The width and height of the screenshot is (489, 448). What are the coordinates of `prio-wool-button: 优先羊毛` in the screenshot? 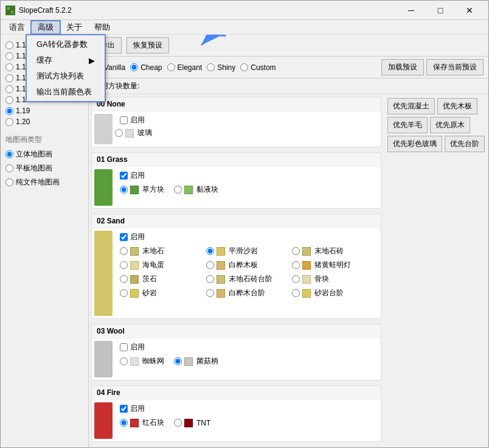 It's located at (408, 125).